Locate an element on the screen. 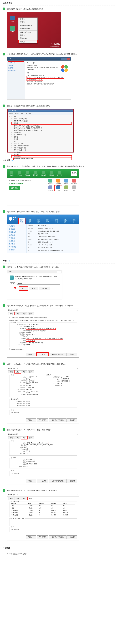  360-tab-boost: 优化加速 is located at coordinates (43, 174).